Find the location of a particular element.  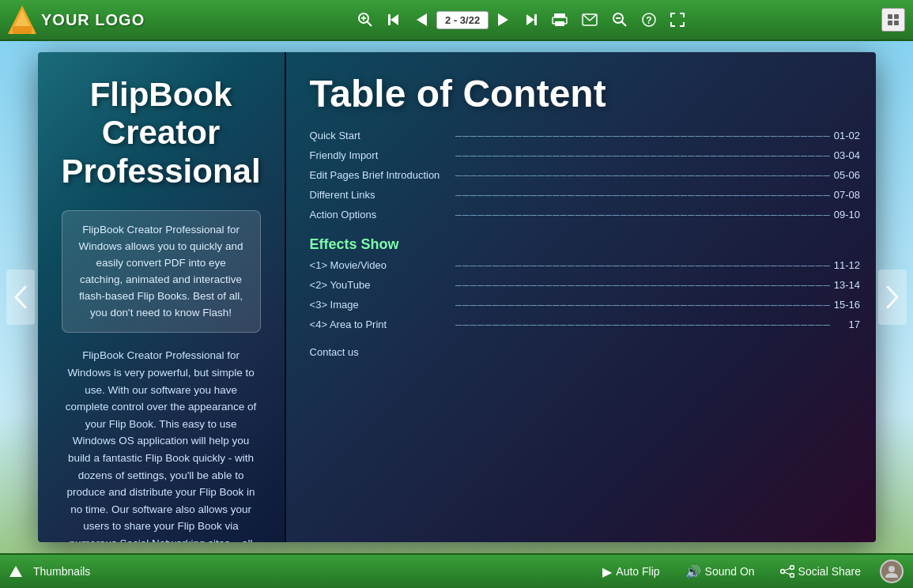

toc-item-label: Action Options is located at coordinates (381, 215).